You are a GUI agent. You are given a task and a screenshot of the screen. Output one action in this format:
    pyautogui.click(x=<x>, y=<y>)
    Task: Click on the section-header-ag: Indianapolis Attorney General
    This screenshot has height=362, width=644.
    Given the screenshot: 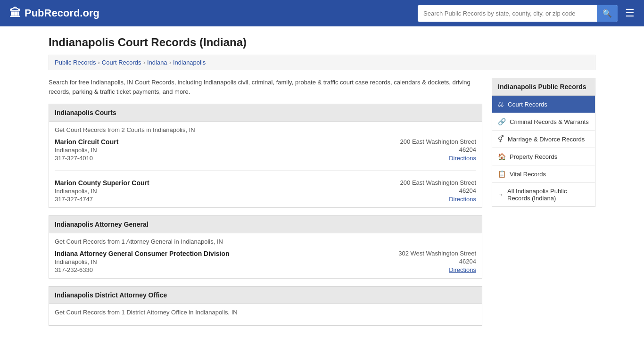 What is the action you would take?
    pyautogui.click(x=265, y=224)
    